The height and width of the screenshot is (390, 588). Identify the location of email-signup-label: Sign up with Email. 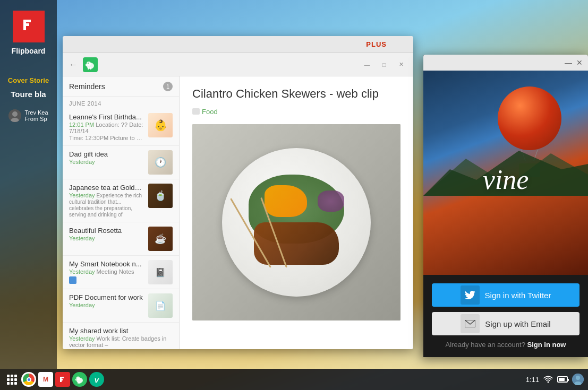
(517, 324).